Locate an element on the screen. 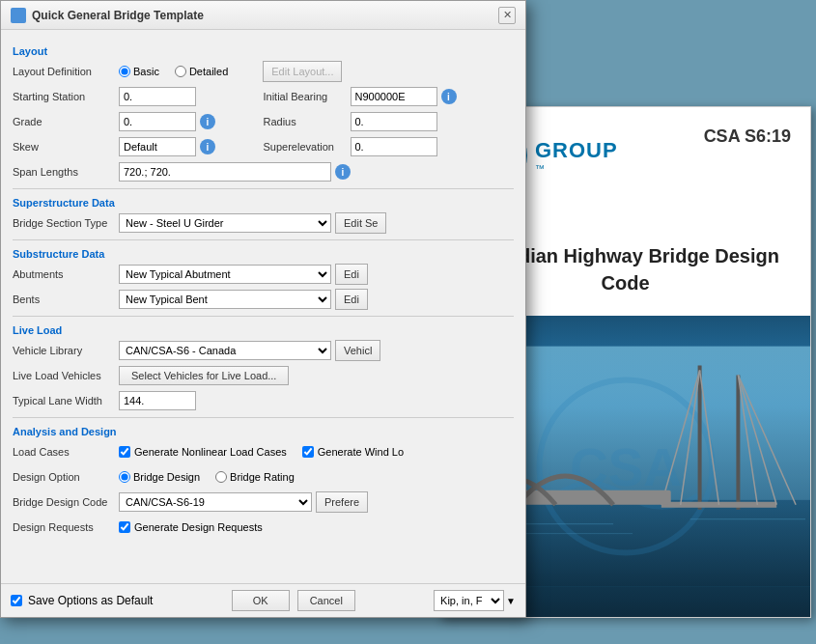 Image resolution: width=816 pixels, height=644 pixels. radius-label: Radius is located at coordinates (307, 122).